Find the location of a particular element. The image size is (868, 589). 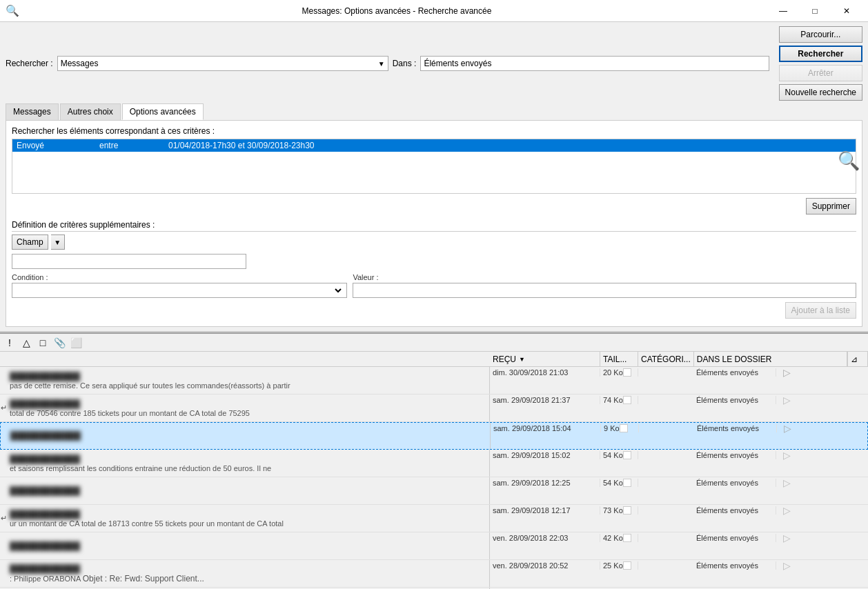

email-row: ████████████ pas de cette remise. Ce ser… is located at coordinates (434, 381).